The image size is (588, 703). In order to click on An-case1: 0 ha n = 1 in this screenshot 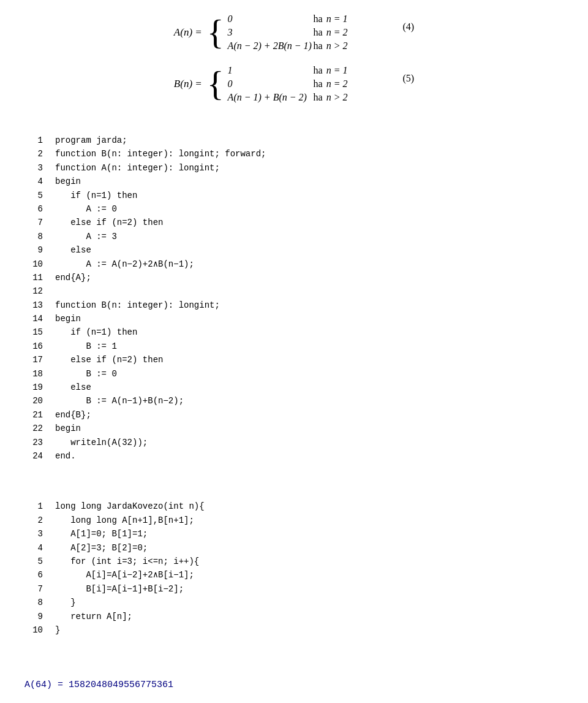, I will do `click(288, 19)`.